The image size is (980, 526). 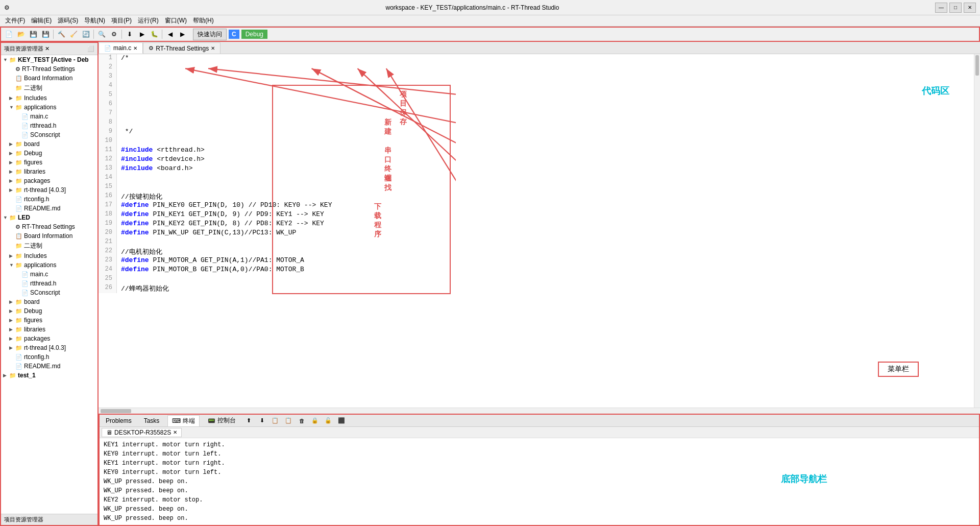 I want to click on line-content: #include <board.h>, so click(x=155, y=169).